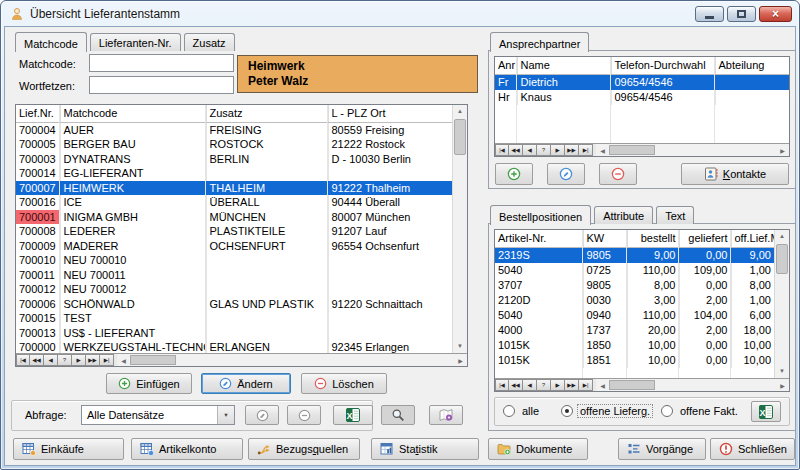  What do you see at coordinates (234, 202) in the screenshot?
I see `table-row: 700016ICEÜBERALL90444 Überall` at bounding box center [234, 202].